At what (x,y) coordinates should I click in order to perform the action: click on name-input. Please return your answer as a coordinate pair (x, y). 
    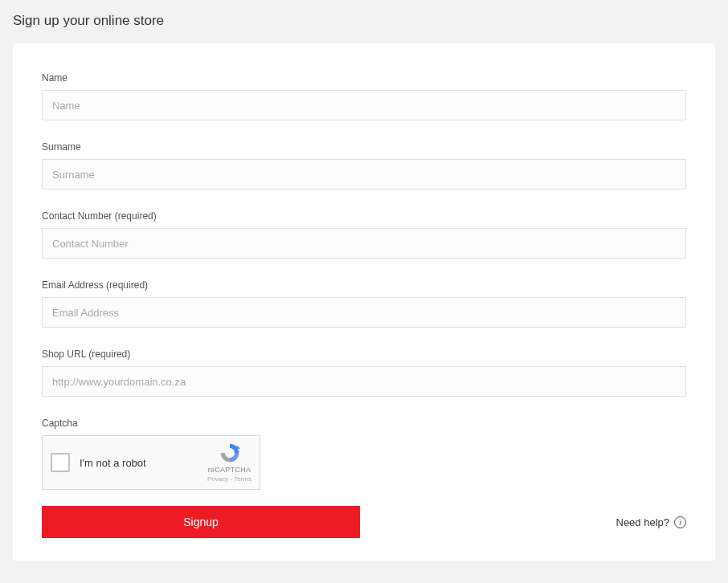
    Looking at the image, I should click on (364, 105).